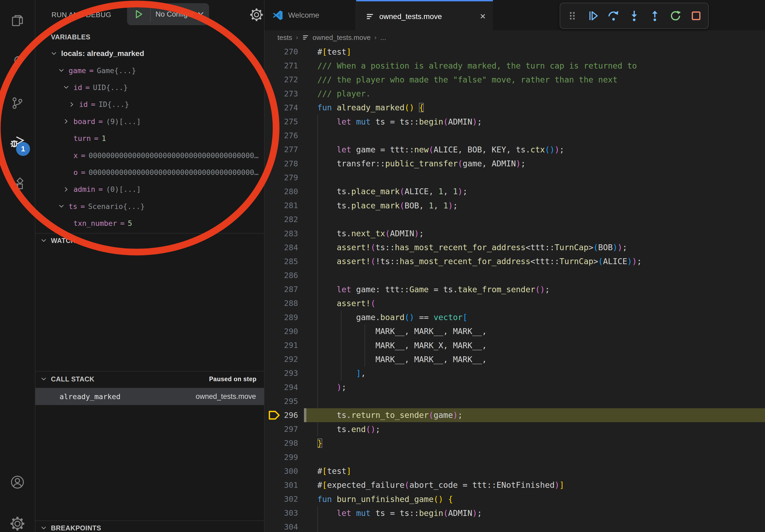  Describe the element at coordinates (281, 303) in the screenshot. I see `line-number: 288` at that location.